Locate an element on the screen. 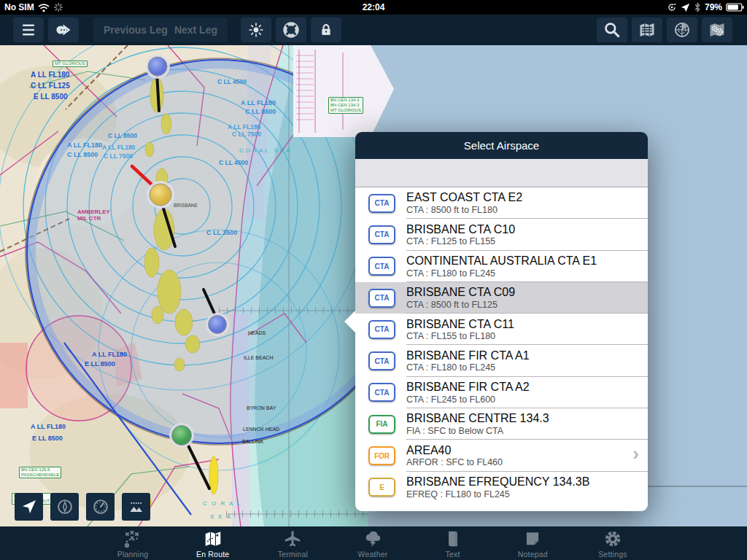 The height and width of the screenshot is (560, 747). airspace-title: BRISBANE FIR CTA A2 is located at coordinates (468, 387).